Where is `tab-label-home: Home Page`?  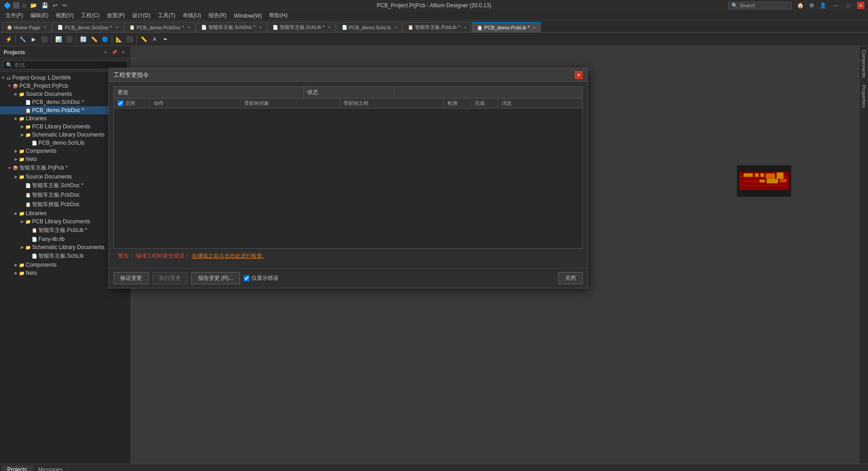 tab-label-home: Home Page is located at coordinates (27, 28).